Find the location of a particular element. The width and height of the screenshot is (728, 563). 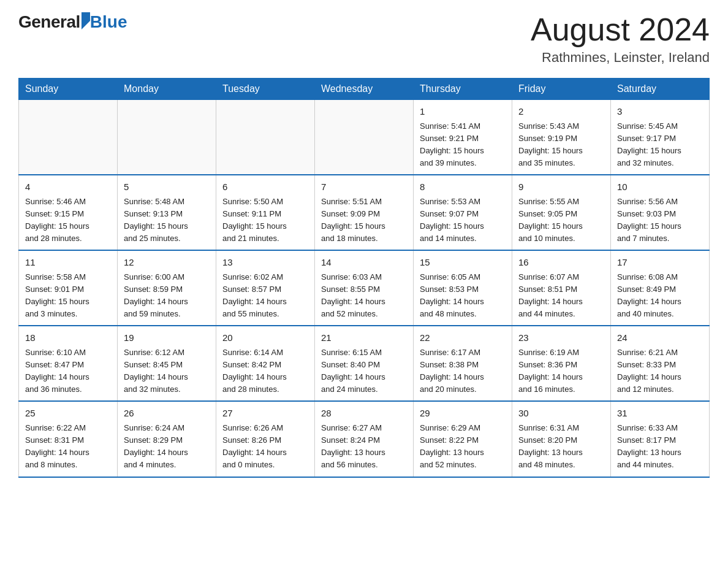

calendar-day-cell: 15Sunrise: 6:05 AMSunset: 8:53 PMDayligh… is located at coordinates (463, 288).